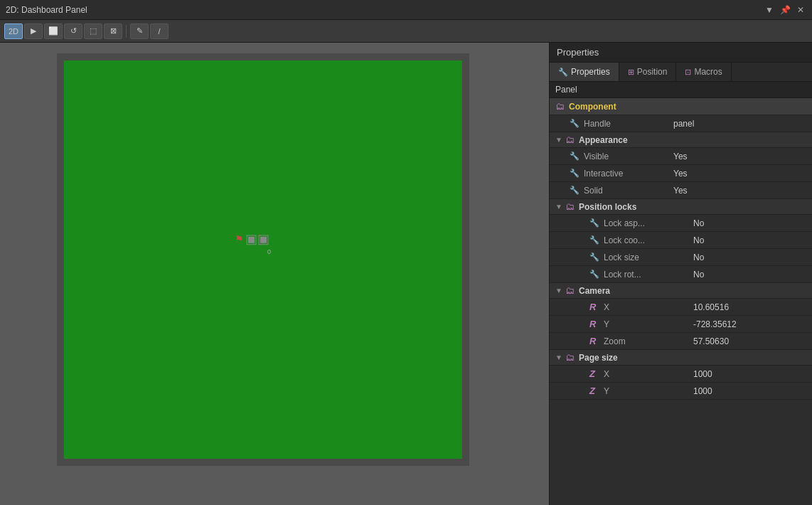 The image size is (812, 505). Describe the element at coordinates (607, 207) in the screenshot. I see `position-locks-label: Position locks` at that location.